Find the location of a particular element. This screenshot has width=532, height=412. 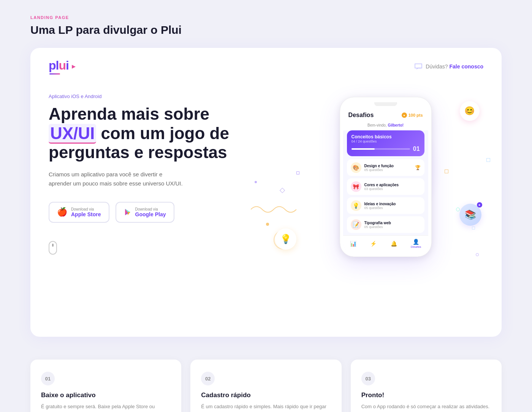

phone-mockup: Desafios ● 100 pts Bem-vindo, Gilberto! … is located at coordinates (386, 177).